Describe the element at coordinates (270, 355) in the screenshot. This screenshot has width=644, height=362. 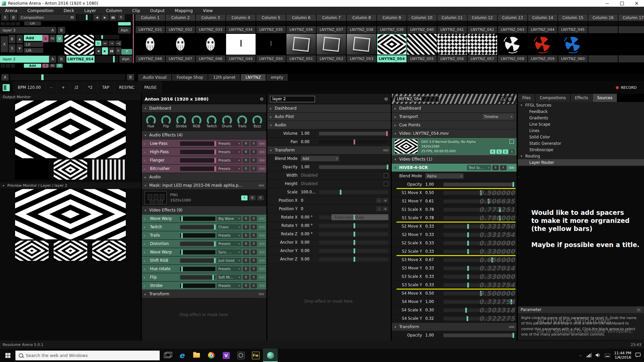
I see `taskbar-icon-resolume` at that location.